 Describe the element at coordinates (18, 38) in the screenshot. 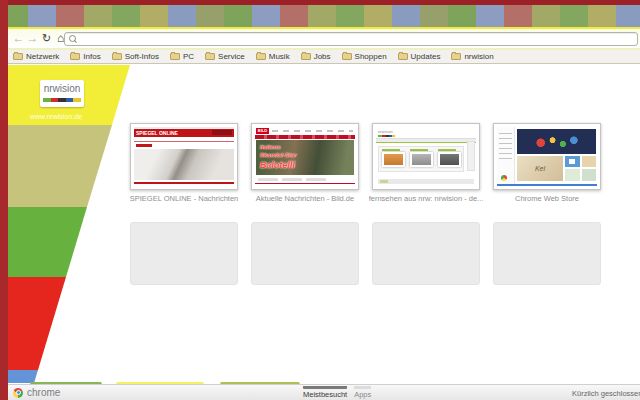

I see `back-icon: ←` at that location.